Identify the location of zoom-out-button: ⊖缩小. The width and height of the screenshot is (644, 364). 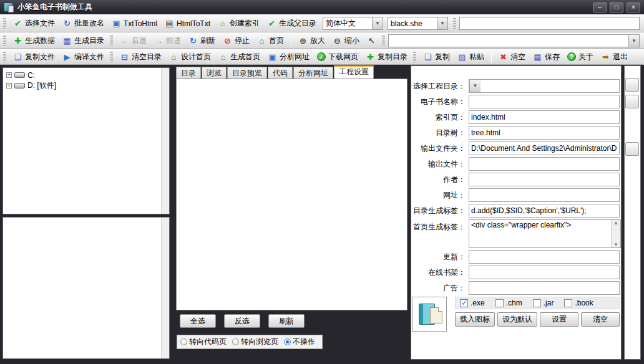
(346, 41).